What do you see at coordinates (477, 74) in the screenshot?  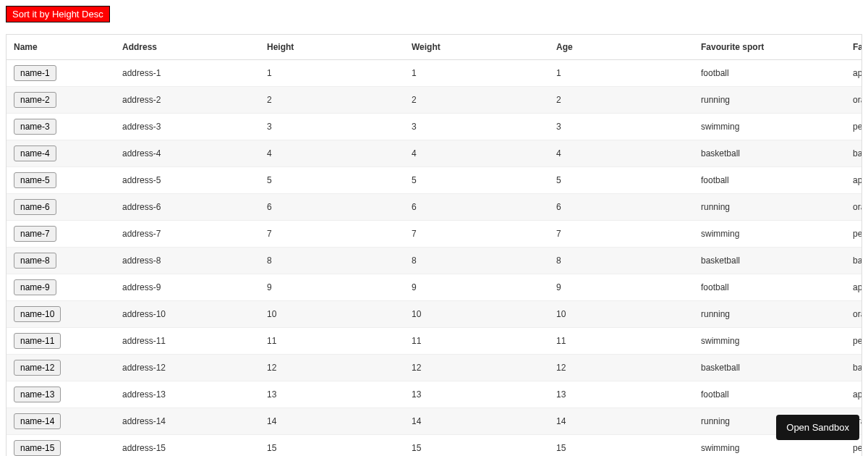 I see `cell-weight: 1` at bounding box center [477, 74].